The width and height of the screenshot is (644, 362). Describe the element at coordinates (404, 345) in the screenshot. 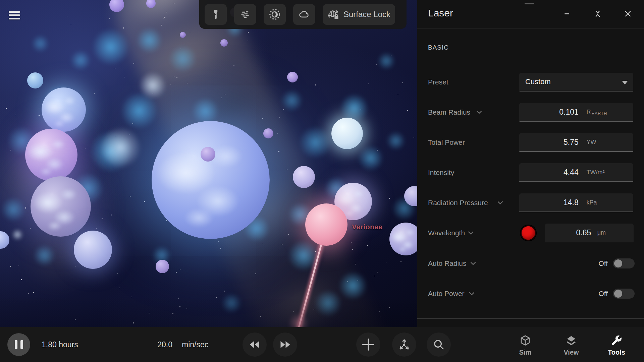

I see `move-object-button` at that location.